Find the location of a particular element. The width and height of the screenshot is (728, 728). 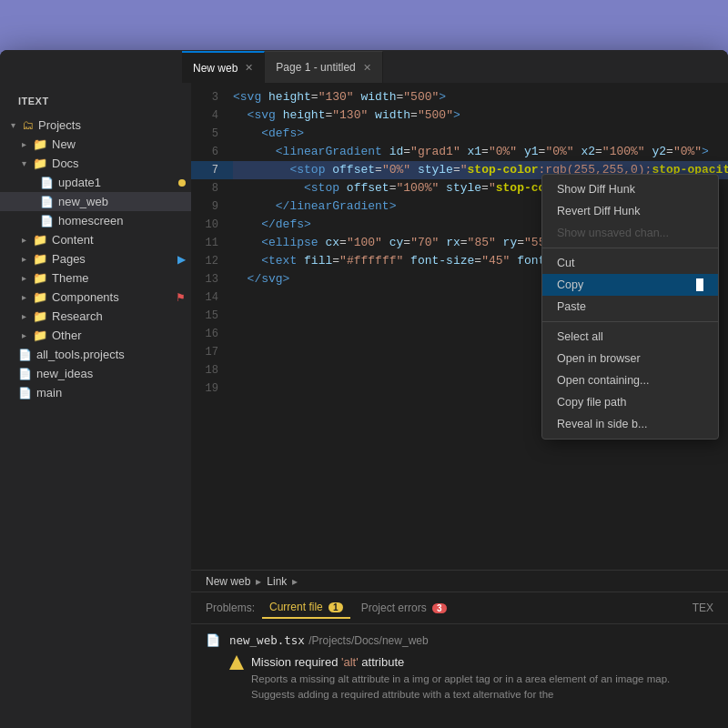

sidebar-item-components: ▸ 📁 Components ⚑ is located at coordinates (96, 297).